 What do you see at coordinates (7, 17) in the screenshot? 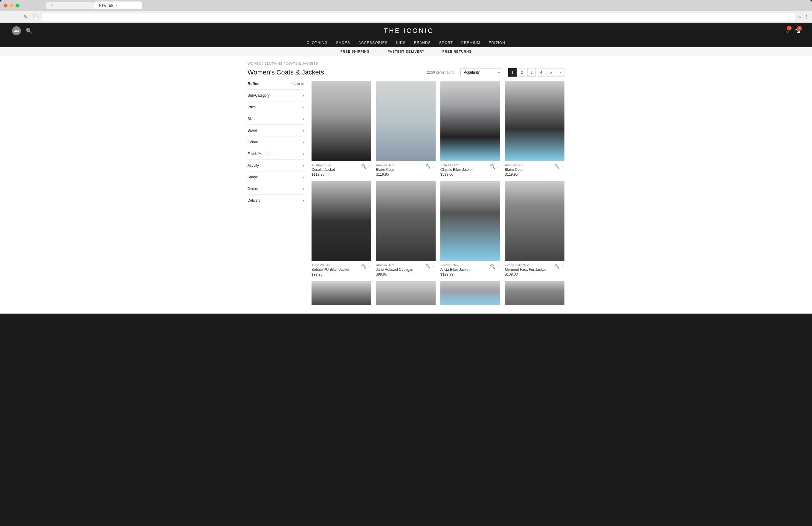
I see `back-button: ←` at bounding box center [7, 17].